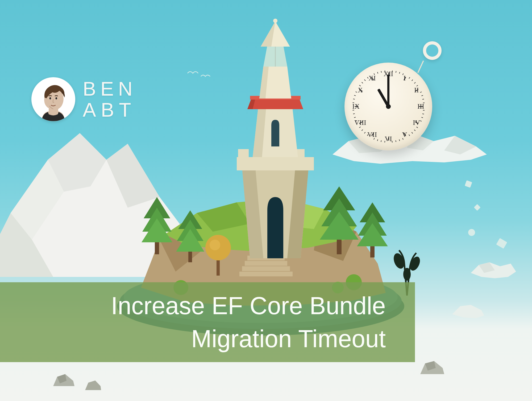 The height and width of the screenshot is (401, 532). What do you see at coordinates (388, 107) in the screenshot?
I see `clock-center-dot` at bounding box center [388, 107].